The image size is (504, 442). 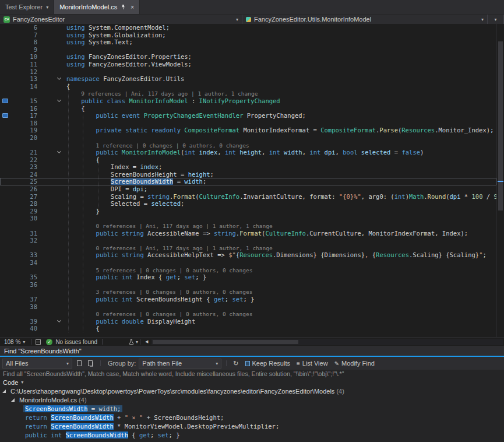 What do you see at coordinates (248, 146) in the screenshot?
I see `codelens-row: 1 reference | 0 changes | 0 authors, 0 c…` at bounding box center [248, 146].